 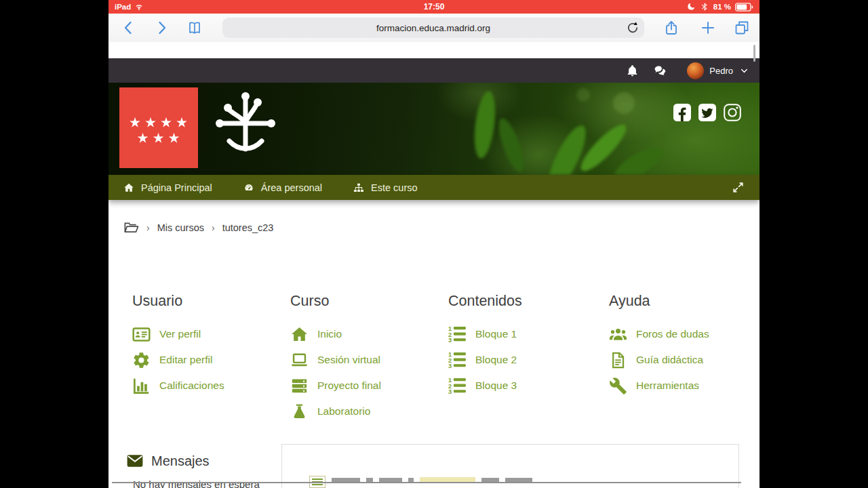 What do you see at coordinates (180, 334) in the screenshot?
I see `link-label: Ver perfil` at bounding box center [180, 334].